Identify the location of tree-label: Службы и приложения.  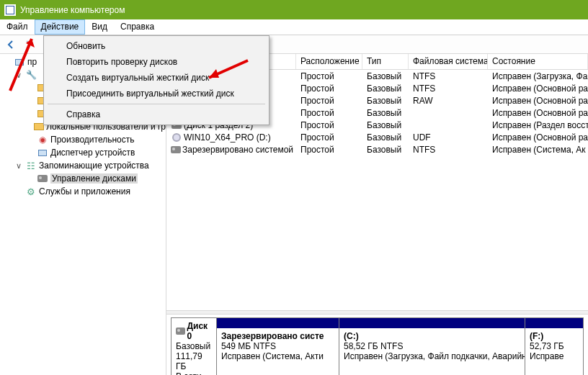
(85, 191).